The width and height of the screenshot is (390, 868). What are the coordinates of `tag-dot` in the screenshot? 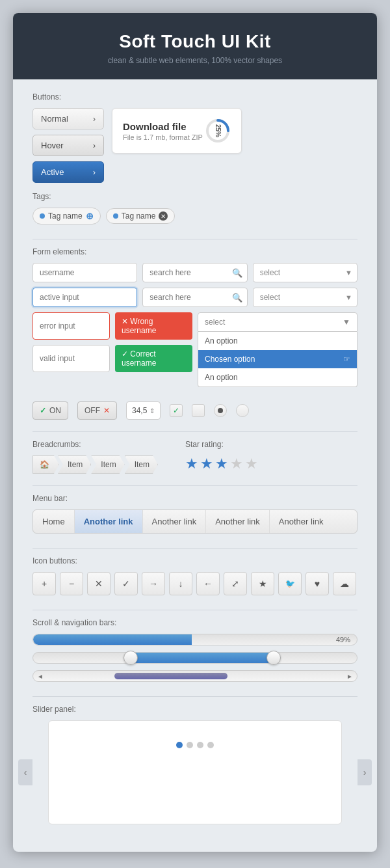 It's located at (116, 216).